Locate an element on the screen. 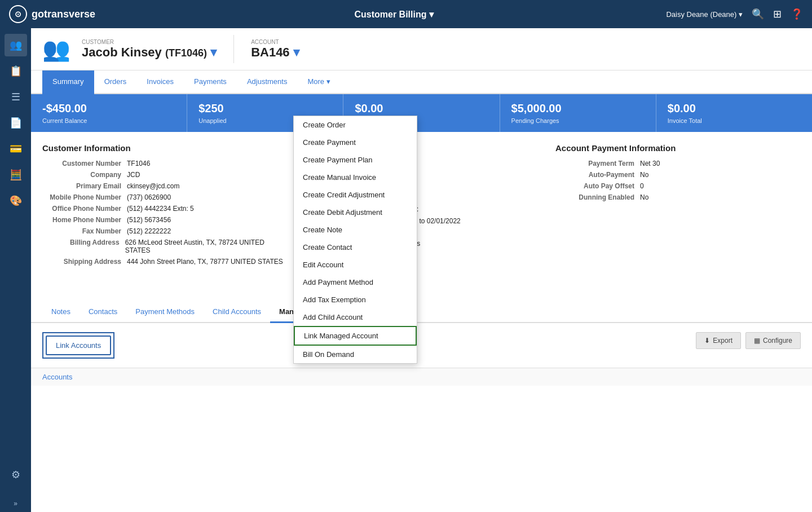 This screenshot has height=512, width=812. stats-bar: -$450.00 Current Balance $250 Unapplied … is located at coordinates (422, 113).